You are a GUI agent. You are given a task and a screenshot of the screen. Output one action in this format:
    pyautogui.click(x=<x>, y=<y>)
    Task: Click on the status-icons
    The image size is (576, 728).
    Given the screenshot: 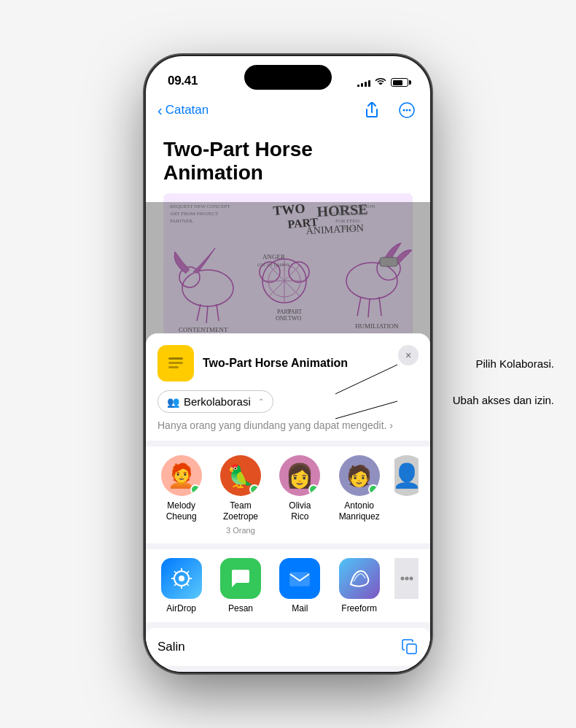 What is the action you would take?
    pyautogui.click(x=383, y=82)
    